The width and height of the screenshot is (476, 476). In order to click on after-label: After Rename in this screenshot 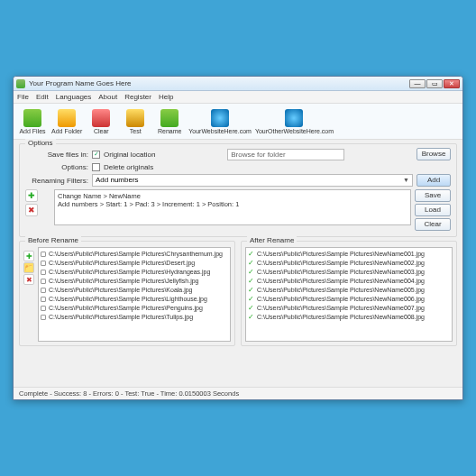, I will do `click(272, 240)`.